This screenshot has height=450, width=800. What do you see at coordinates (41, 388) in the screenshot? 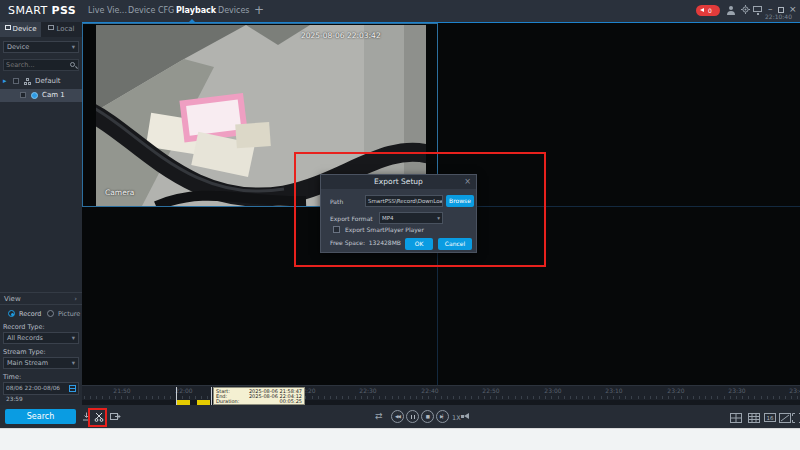
I see `time-range-input: 08/06 22:00-08/06 23:59` at bounding box center [41, 388].